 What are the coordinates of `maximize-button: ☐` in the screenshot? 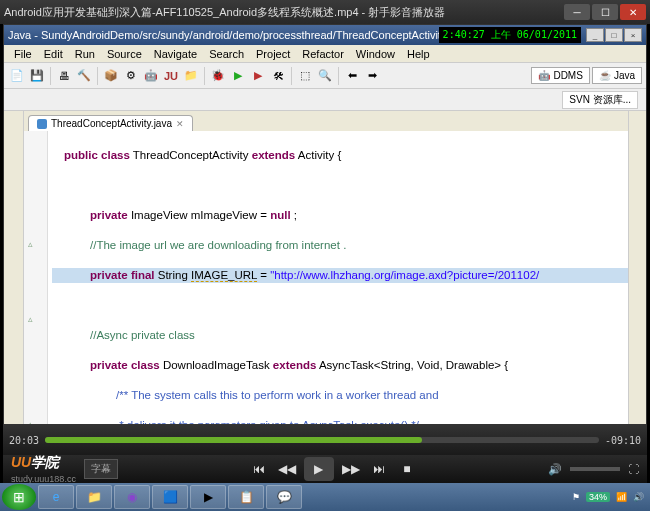 It's located at (605, 12).